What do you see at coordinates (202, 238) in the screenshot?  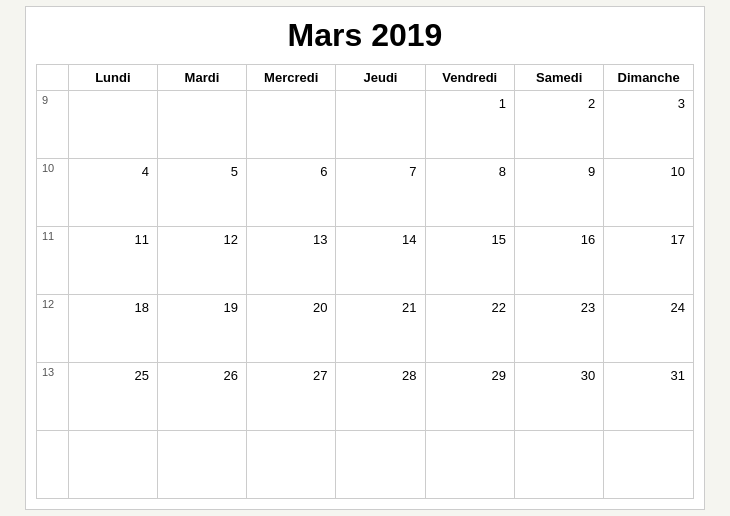 I see `day-number: 12` at bounding box center [202, 238].